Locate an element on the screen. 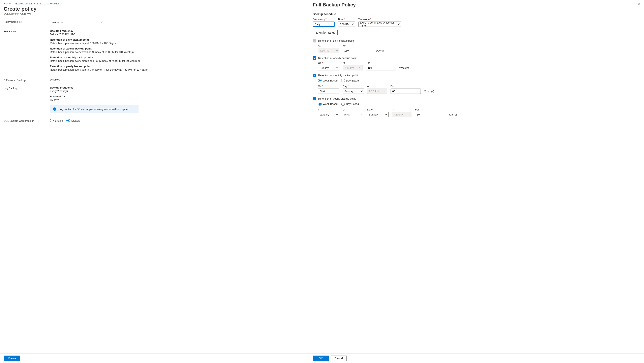  retention-weekly-heading: Retention of weekly backup point is located at coordinates (178, 48).